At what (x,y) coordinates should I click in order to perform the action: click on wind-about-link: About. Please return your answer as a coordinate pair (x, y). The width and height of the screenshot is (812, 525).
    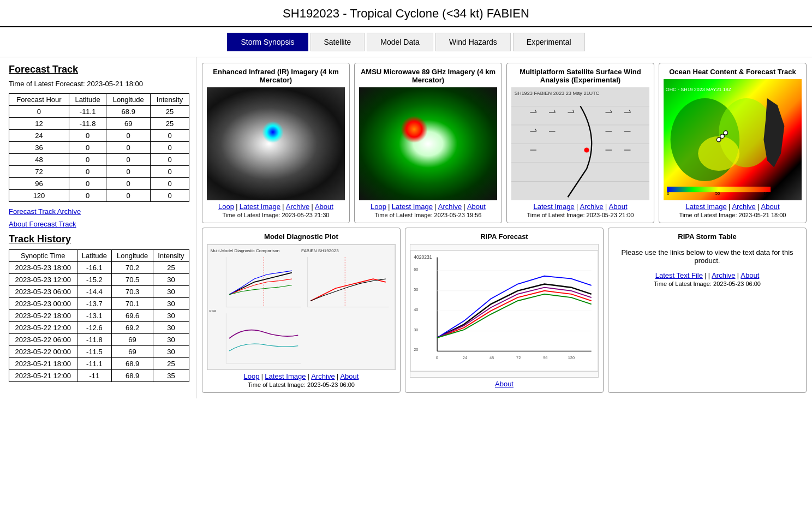
    Looking at the image, I should click on (618, 206).